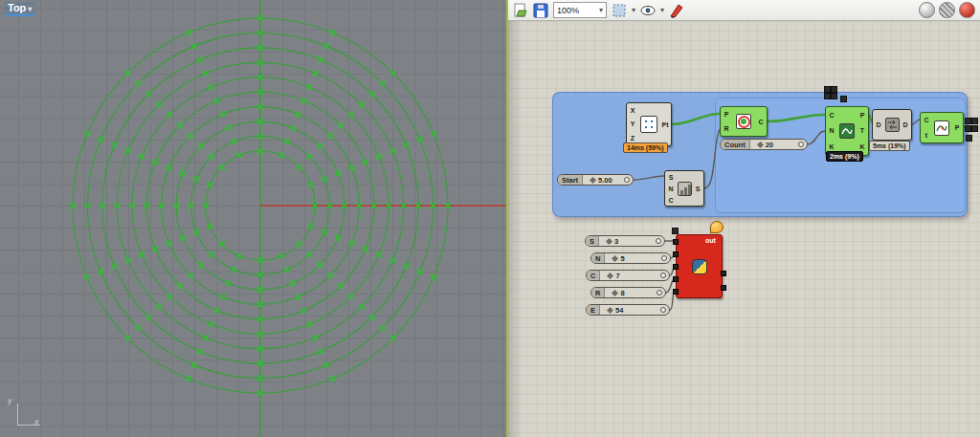 The width and height of the screenshot is (980, 437). Describe the element at coordinates (598, 258) in the screenshot. I see `slider-label: N` at that location.